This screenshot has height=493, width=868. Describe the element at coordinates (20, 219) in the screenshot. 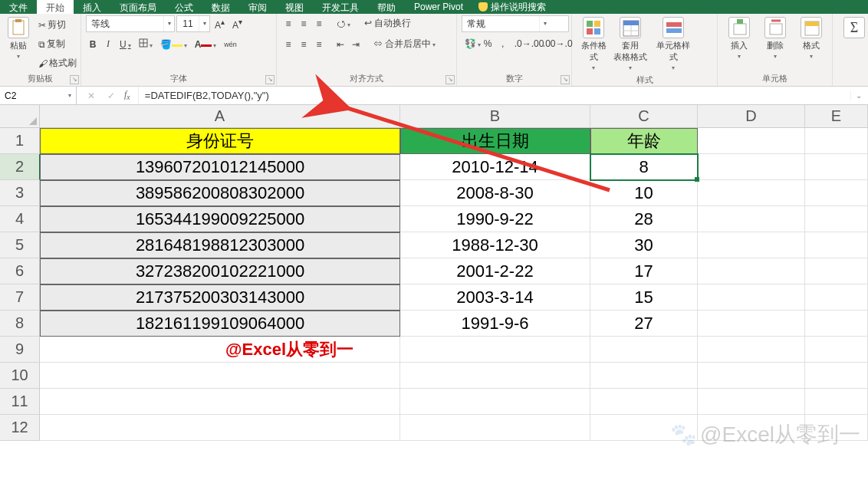

I see `row-header: 4` at that location.